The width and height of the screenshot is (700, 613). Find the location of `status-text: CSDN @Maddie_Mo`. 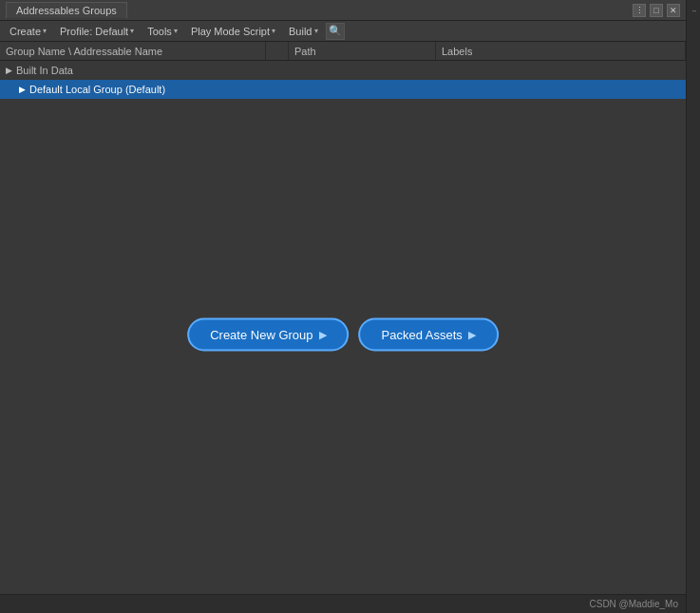

status-text: CSDN @Maddie_Mo is located at coordinates (634, 604).